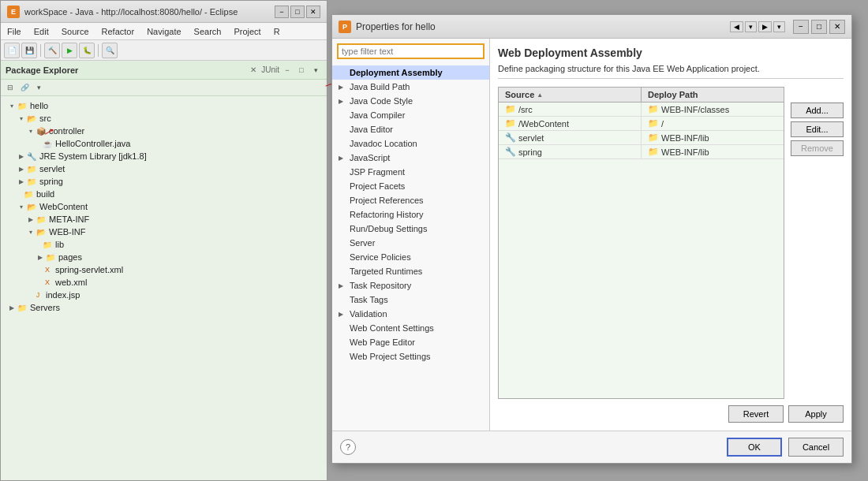  Describe the element at coordinates (410, 144) in the screenshot. I see `sidebar-item-javadoc-location: Javadoc Location` at that location.